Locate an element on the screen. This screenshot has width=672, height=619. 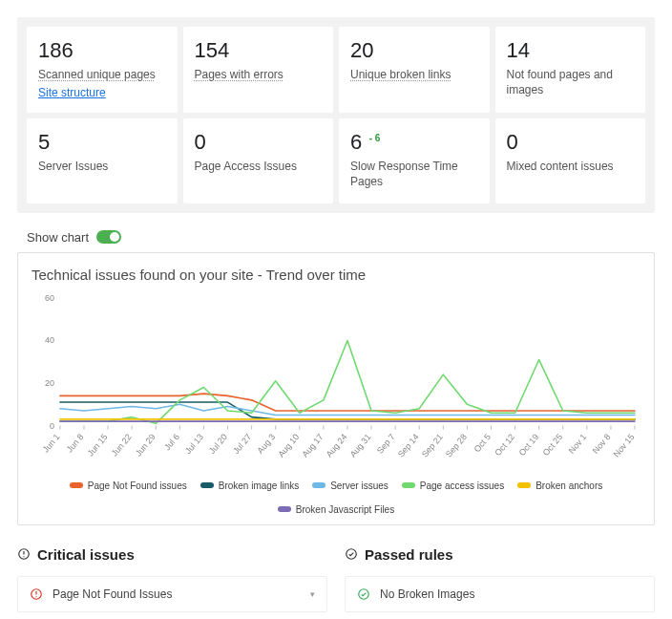
svg-text: Sep 14 is located at coordinates (409, 445).